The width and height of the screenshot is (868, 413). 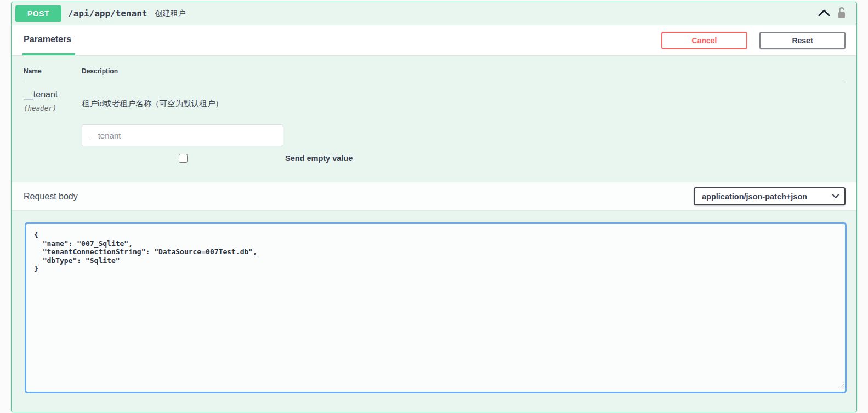 I want to click on authorize-button, so click(x=842, y=13).